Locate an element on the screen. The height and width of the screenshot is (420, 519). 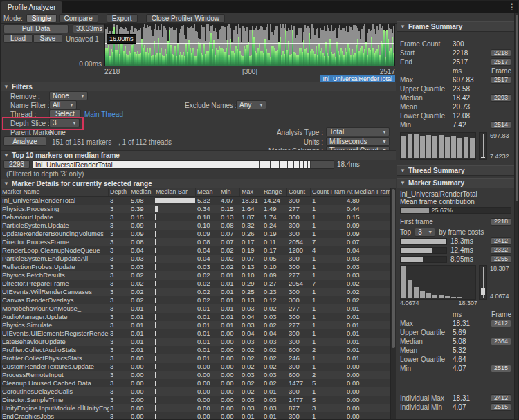
table-row: RenderLoop.CleanupNodeQueue 3 0.04 0.04 … is located at coordinates (195, 250).